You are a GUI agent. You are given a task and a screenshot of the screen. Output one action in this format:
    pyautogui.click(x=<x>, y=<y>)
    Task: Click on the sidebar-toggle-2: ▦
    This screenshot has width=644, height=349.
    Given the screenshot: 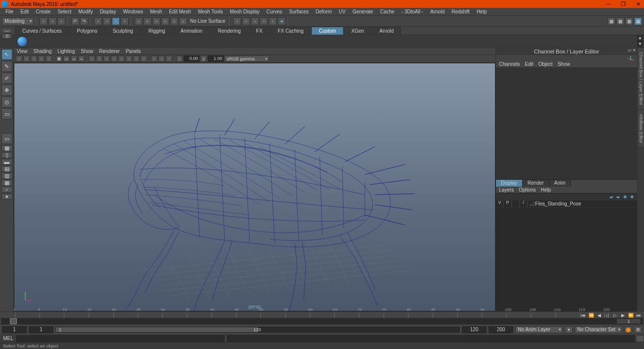 What is the action you would take?
    pyautogui.click(x=620, y=21)
    